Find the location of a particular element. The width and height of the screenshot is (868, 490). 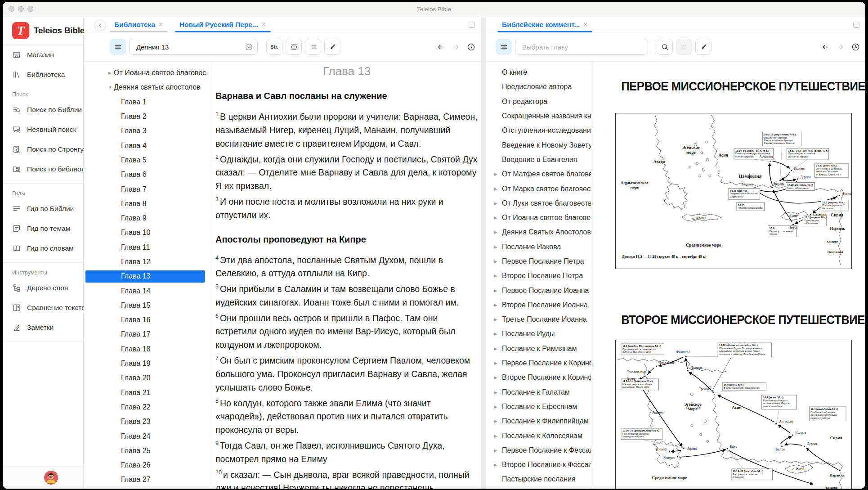

chapter-item: Глава 8 is located at coordinates (146, 204).